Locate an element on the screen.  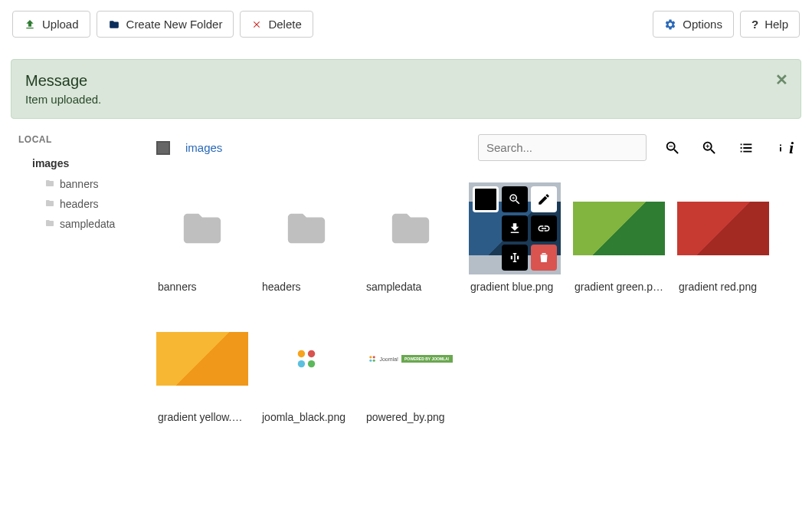
file-item: joomla_black.png is located at coordinates (306, 372).